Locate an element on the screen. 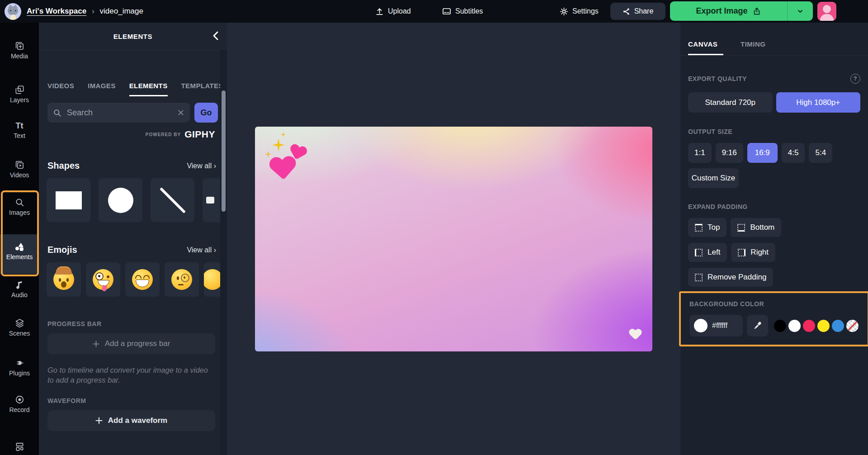 The image size is (868, 455). export-image-button: Export Image is located at coordinates (741, 11).